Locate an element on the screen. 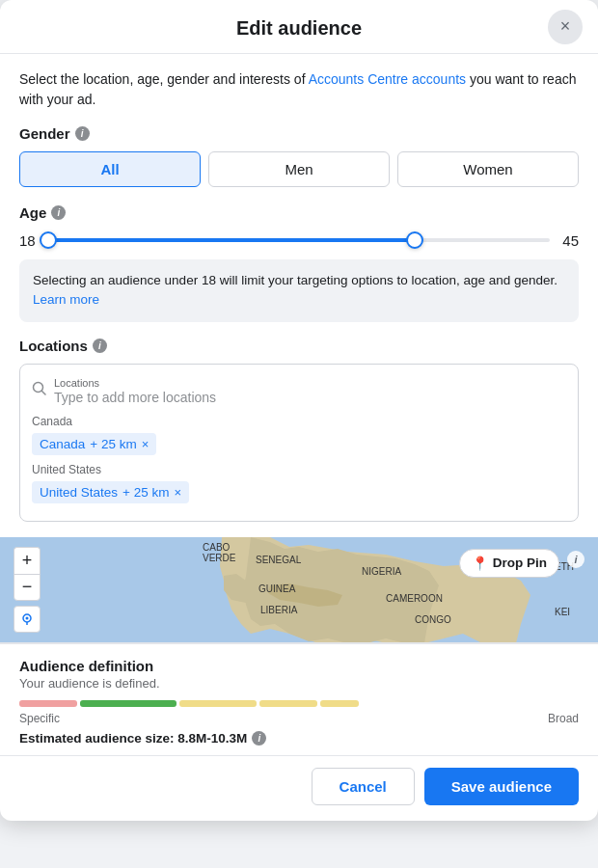  modal-title: Edit audience is located at coordinates (299, 29).